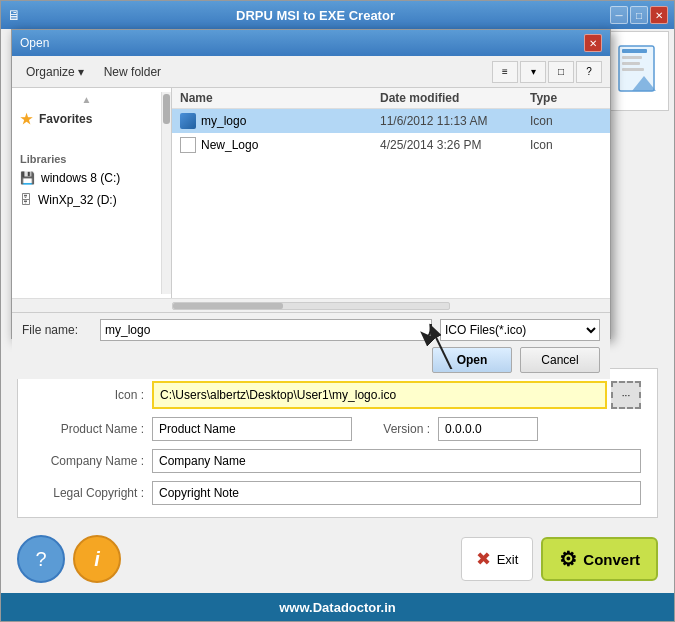  What do you see at coordinates (612, 560) in the screenshot?
I see `convert-label: Convert` at bounding box center [612, 560].